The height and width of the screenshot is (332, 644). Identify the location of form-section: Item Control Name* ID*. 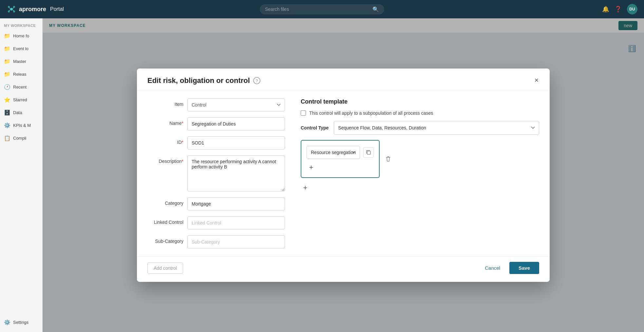
(216, 173).